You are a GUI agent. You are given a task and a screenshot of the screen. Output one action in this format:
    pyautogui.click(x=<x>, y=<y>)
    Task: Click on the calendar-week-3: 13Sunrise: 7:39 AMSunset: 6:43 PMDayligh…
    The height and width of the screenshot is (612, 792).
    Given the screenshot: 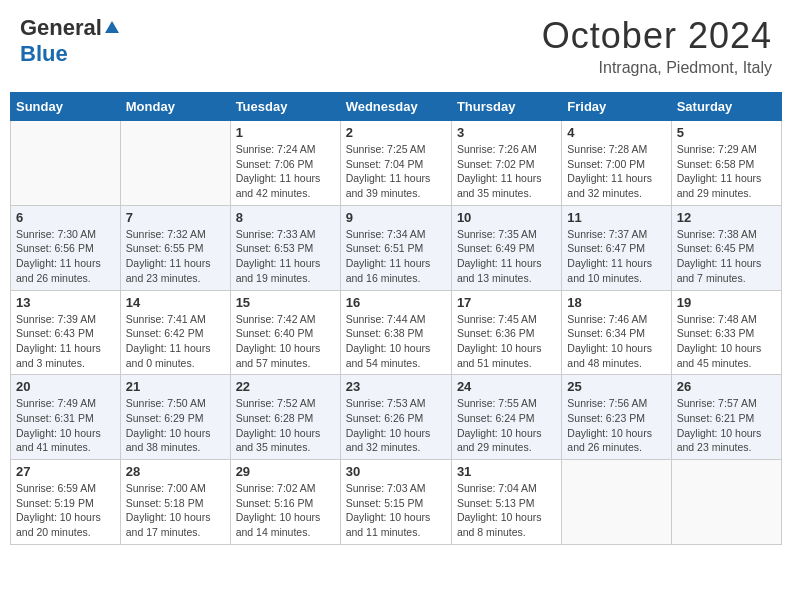 What is the action you would take?
    pyautogui.click(x=396, y=332)
    